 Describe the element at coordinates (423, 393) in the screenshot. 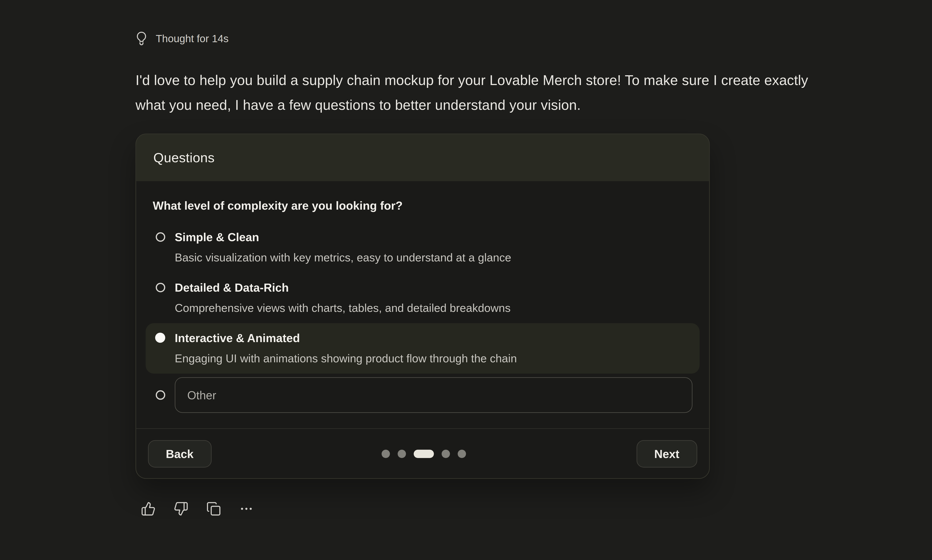

I see `option-other` at that location.